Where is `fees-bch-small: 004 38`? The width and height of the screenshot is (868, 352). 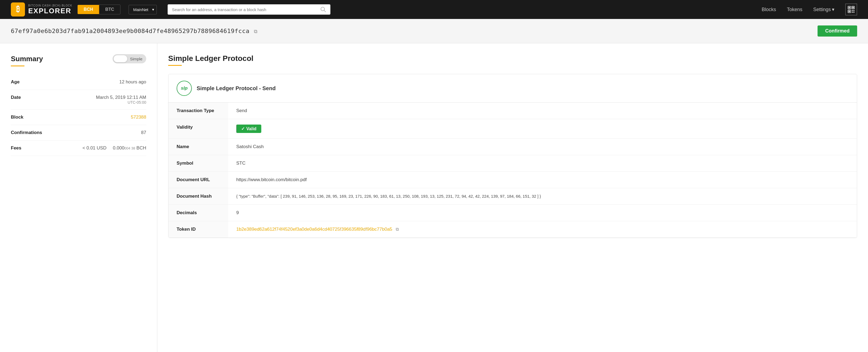 fees-bch-small: 004 38 is located at coordinates (130, 148).